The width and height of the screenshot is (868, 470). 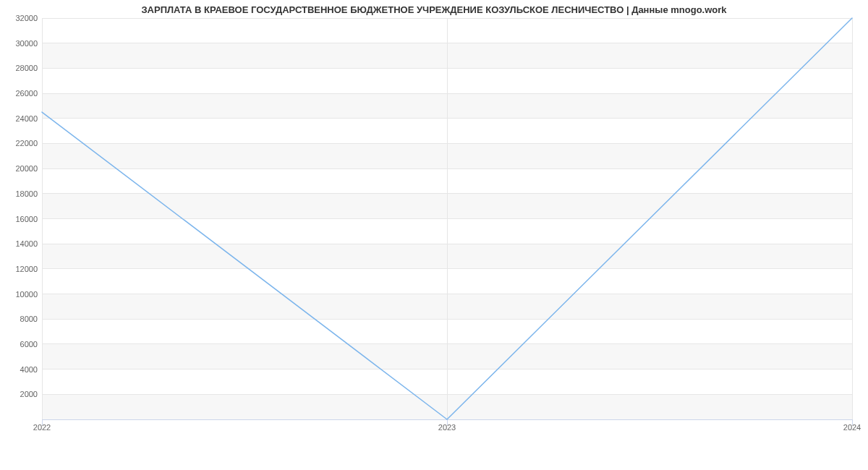 I want to click on y-tick-label: 12000, so click(x=20, y=269).